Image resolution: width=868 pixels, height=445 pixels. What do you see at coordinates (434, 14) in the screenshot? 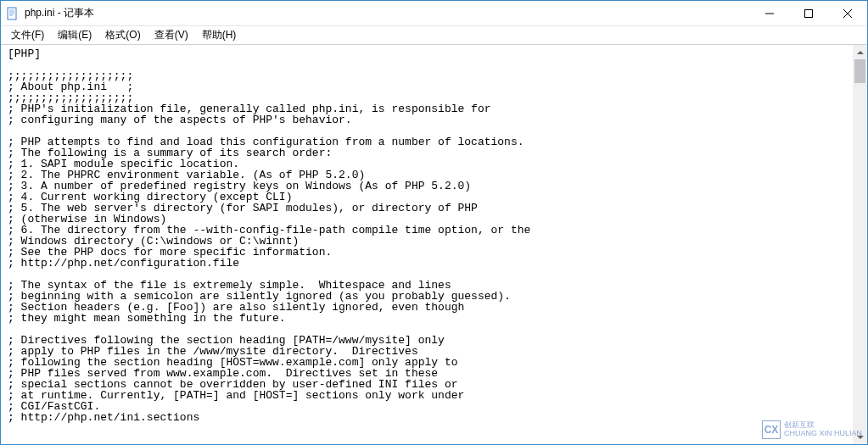
I see `titlebar: php.ini - 记事本` at bounding box center [434, 14].